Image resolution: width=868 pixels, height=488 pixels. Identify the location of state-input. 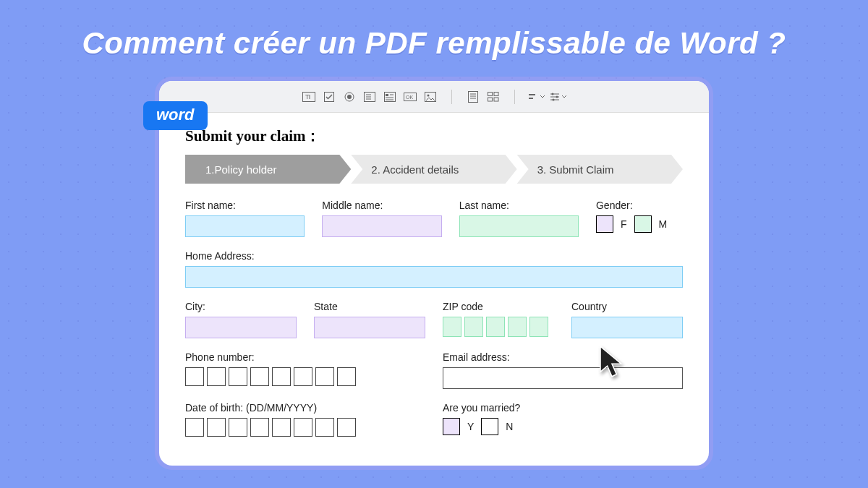
(370, 328).